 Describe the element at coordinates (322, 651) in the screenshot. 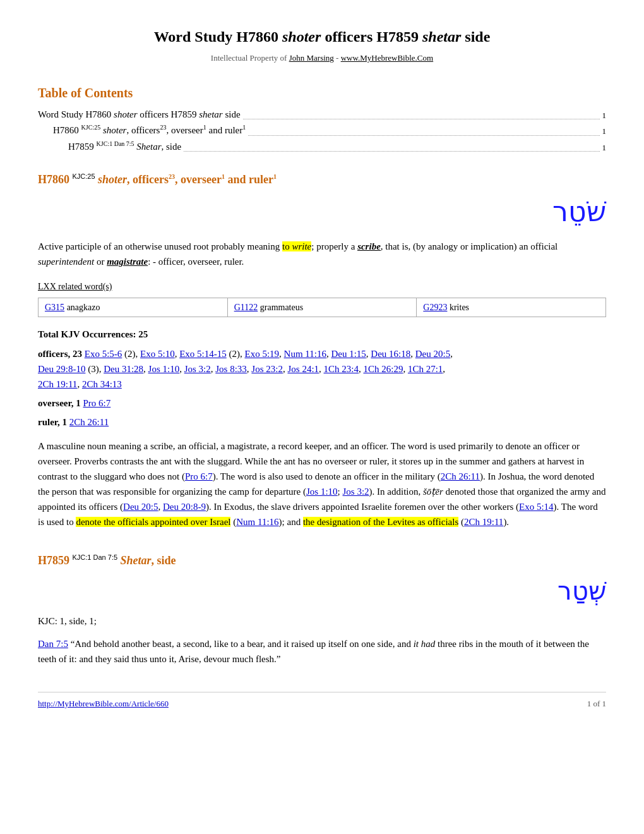

I see `h7859-dan: Dan 7:5 “And behold another beast, a sec…` at that location.